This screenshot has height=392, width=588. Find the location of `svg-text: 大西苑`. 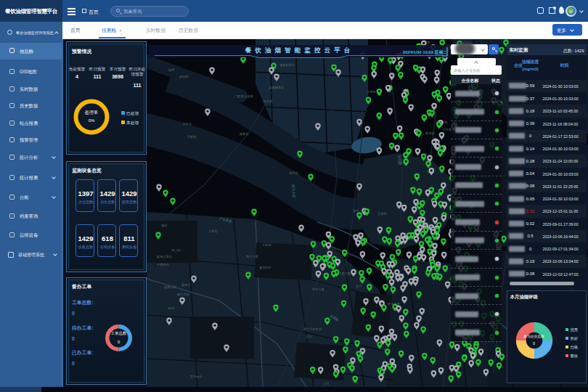

svg-text: 大西苑 is located at coordinates (372, 91).